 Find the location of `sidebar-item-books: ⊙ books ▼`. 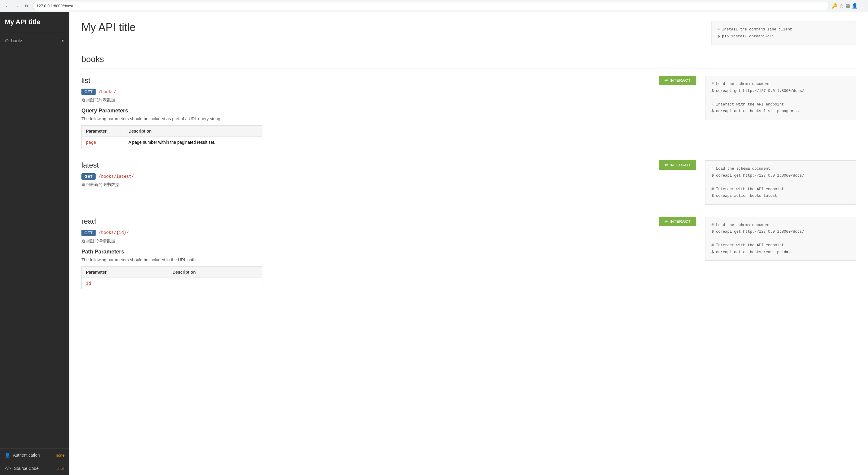

sidebar-item-books: ⊙ books ▼ is located at coordinates (35, 40).